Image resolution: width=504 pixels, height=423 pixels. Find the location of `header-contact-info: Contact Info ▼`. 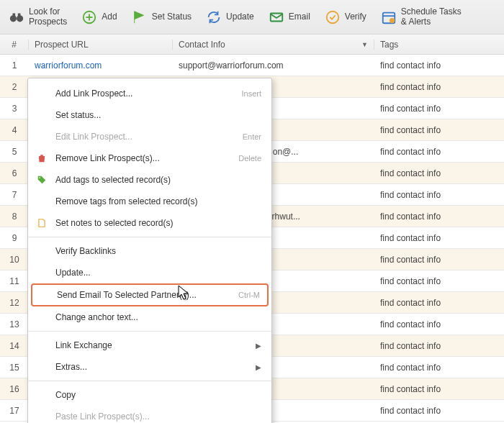

header-contact-info: Contact Info ▼ is located at coordinates (274, 45).